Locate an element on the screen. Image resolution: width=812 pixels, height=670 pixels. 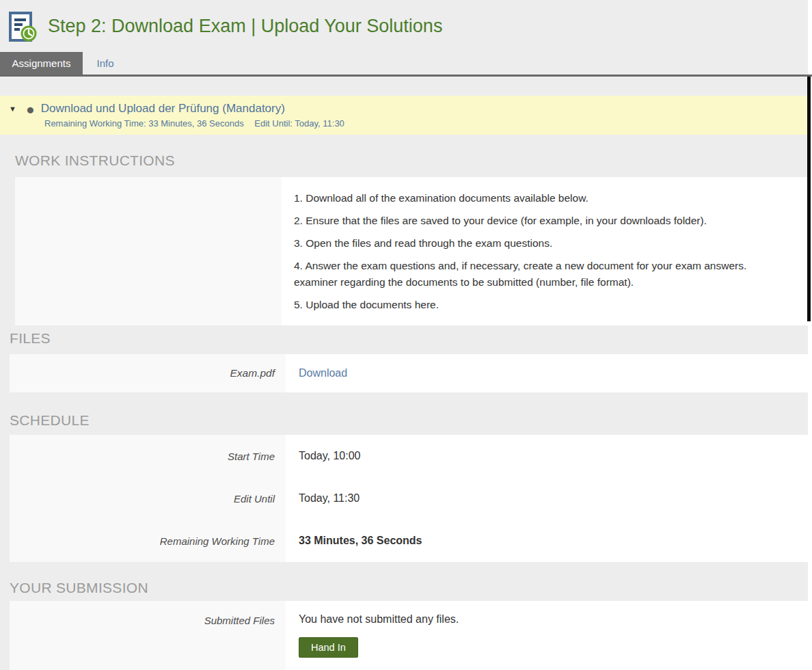
instruction-item-continuation: examiner regarding the documents to be s… is located at coordinates (553, 282).